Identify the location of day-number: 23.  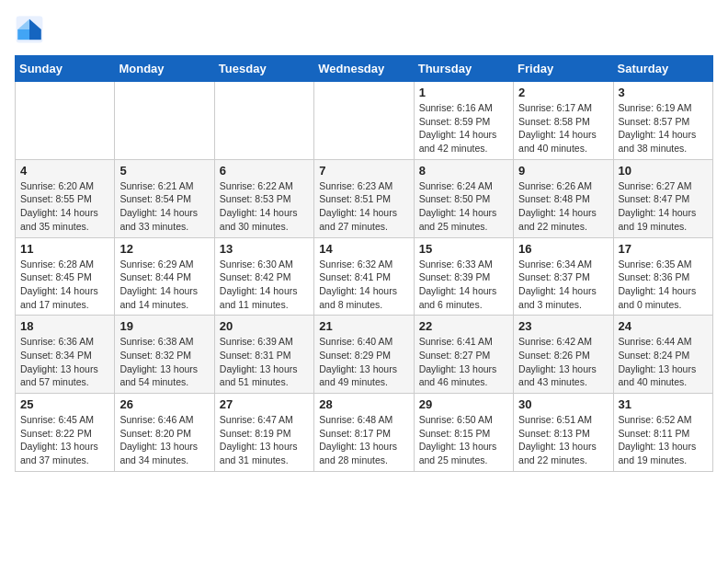
(563, 326).